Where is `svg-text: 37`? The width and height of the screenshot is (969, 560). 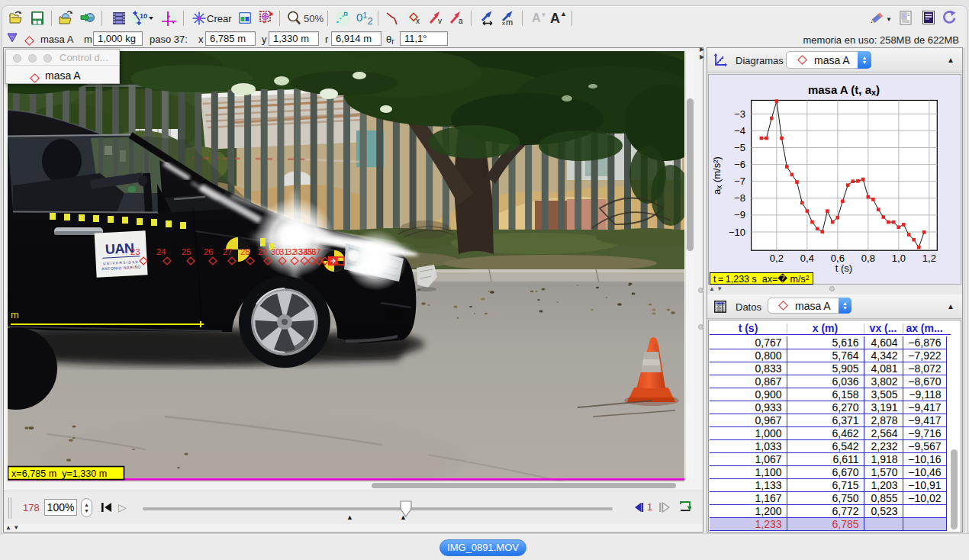
svg-text: 37 is located at coordinates (316, 252).